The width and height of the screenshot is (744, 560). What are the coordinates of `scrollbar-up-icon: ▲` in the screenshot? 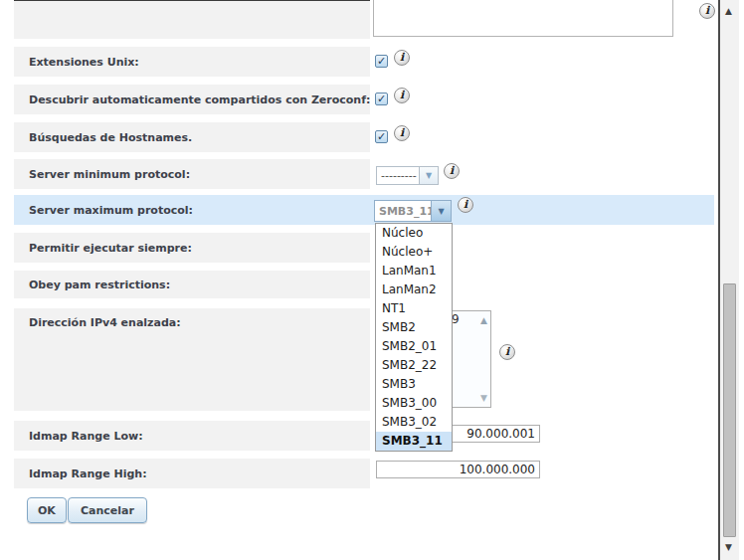 It's located at (728, 11).